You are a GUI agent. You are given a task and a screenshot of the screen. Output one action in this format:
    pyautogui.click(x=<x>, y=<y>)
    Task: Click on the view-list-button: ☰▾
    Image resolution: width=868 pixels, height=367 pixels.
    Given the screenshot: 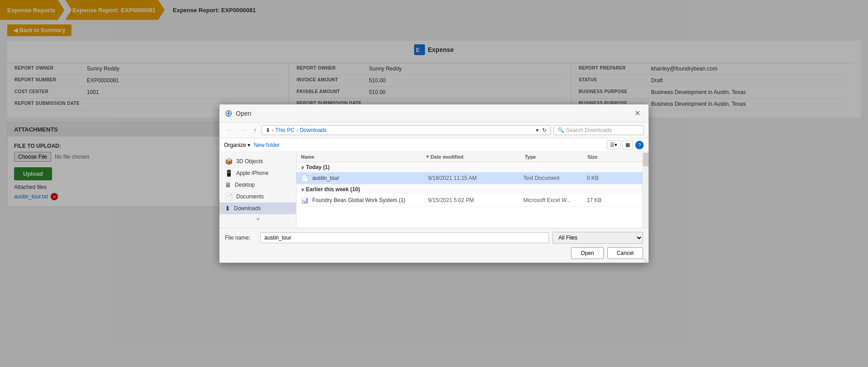 What is the action you would take?
    pyautogui.click(x=614, y=145)
    